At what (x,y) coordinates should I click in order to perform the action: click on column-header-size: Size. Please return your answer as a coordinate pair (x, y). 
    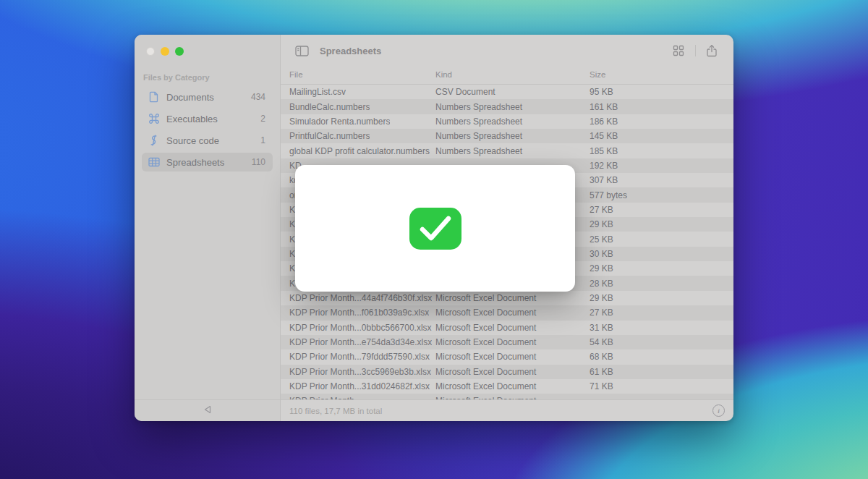
    Looking at the image, I should click on (597, 75).